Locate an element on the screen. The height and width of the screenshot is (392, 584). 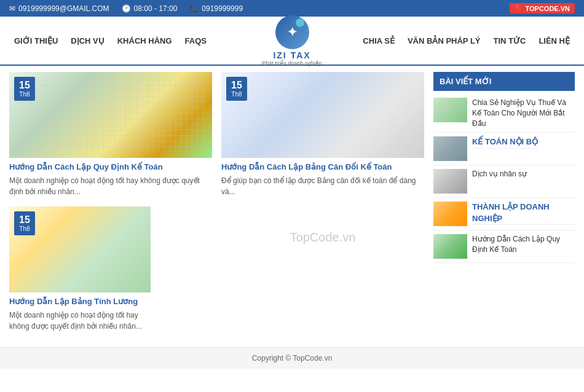
article-card-1: 15 Th8 Hướng Dẫn Cách Lập Bảng Cân Đối K… is located at coordinates (323, 135).